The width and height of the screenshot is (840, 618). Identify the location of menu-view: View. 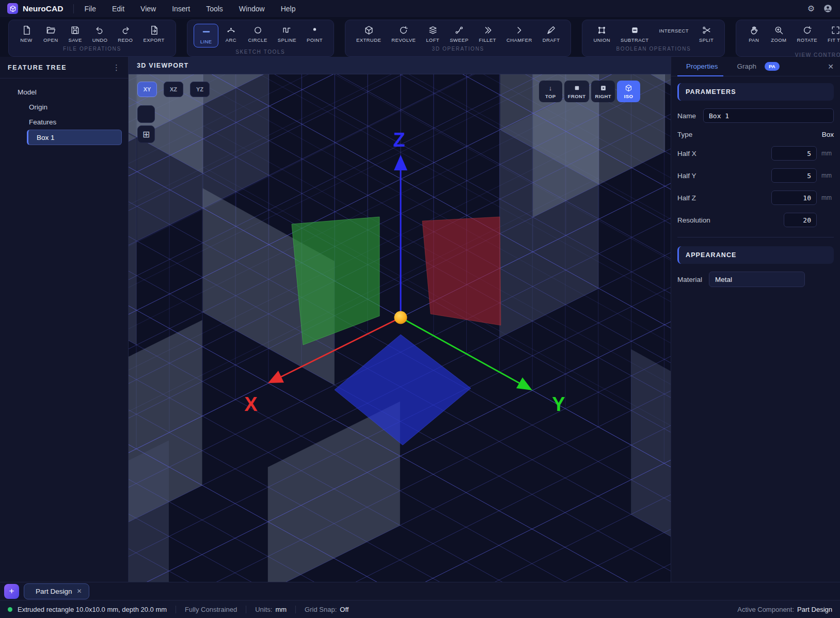
(148, 9).